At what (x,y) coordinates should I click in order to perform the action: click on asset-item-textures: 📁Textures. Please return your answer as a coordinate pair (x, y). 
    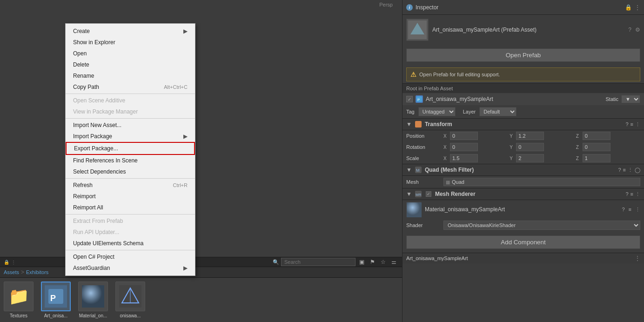
    Looking at the image, I should click on (19, 300).